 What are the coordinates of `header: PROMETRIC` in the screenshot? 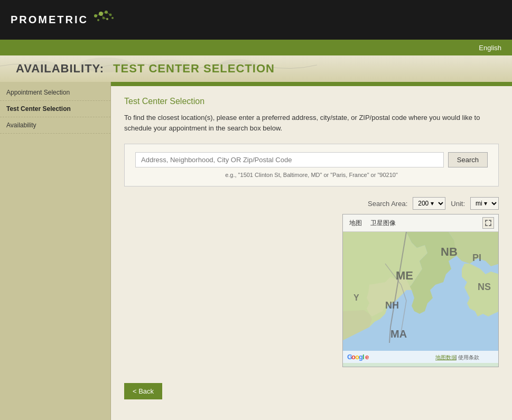 It's located at (256, 20).